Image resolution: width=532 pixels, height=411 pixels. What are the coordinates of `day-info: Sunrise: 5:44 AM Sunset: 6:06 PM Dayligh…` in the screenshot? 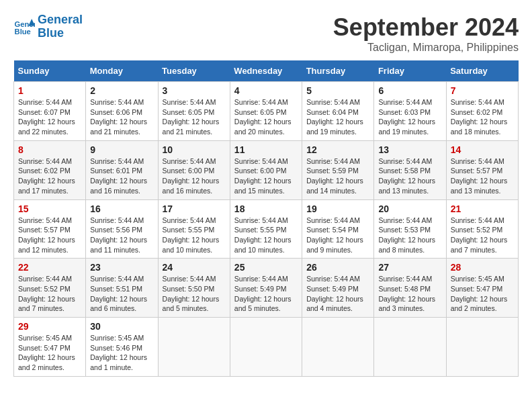 It's located at (122, 117).